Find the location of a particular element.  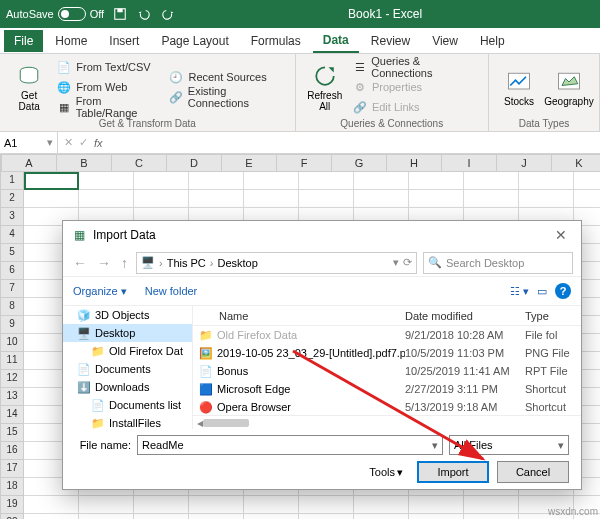

row-header: 6 is located at coordinates (12, 271).